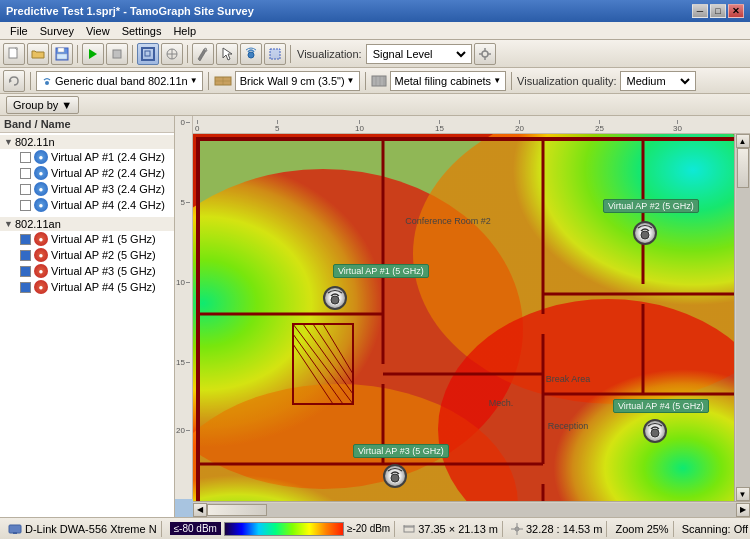 This screenshot has width=750, height=539. I want to click on menu-bar: File Survey View Settings Help, so click(375, 31).